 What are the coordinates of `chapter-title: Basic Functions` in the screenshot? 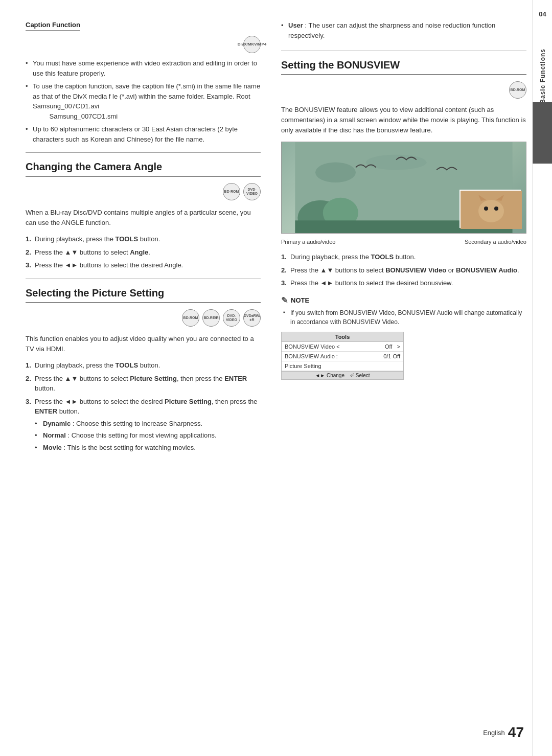 It's located at (543, 76).